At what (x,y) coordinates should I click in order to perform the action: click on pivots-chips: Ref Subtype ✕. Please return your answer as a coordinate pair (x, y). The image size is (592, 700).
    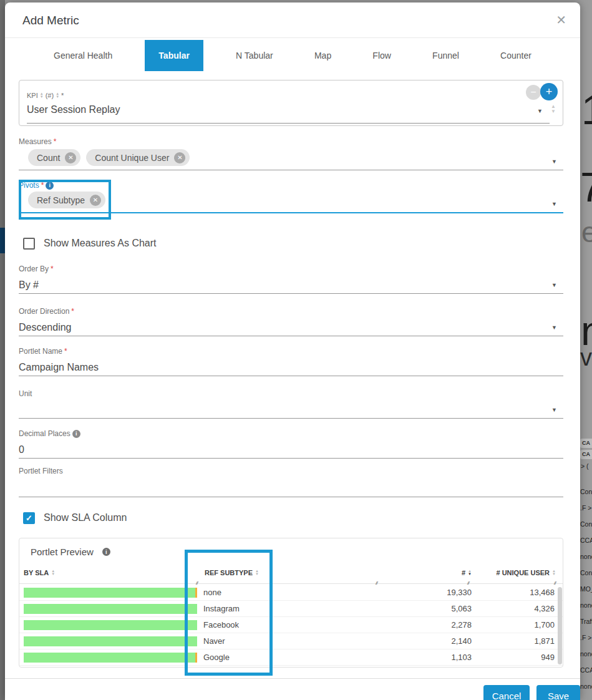
    Looking at the image, I should click on (67, 200).